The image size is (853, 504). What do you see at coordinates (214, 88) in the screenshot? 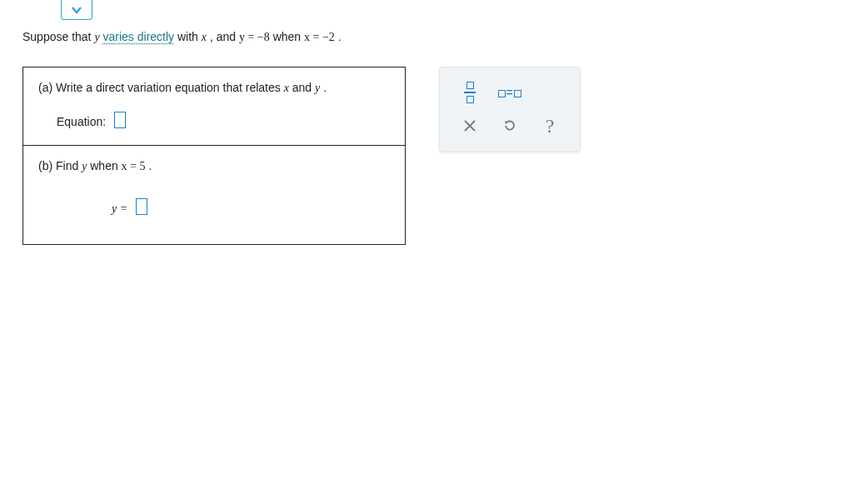
I see `part-a-prompt: (a) Write a direct variation equation th…` at bounding box center [214, 88].